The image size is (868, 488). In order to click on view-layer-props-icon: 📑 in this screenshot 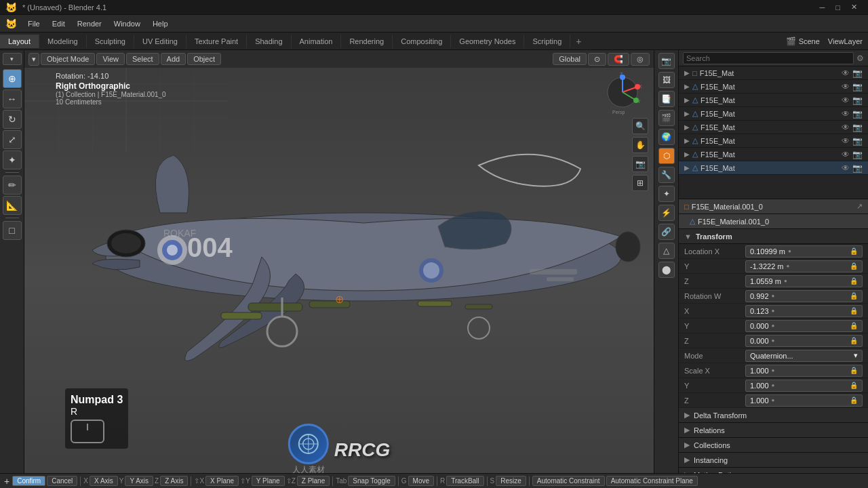, I will do `click(667, 99)`.